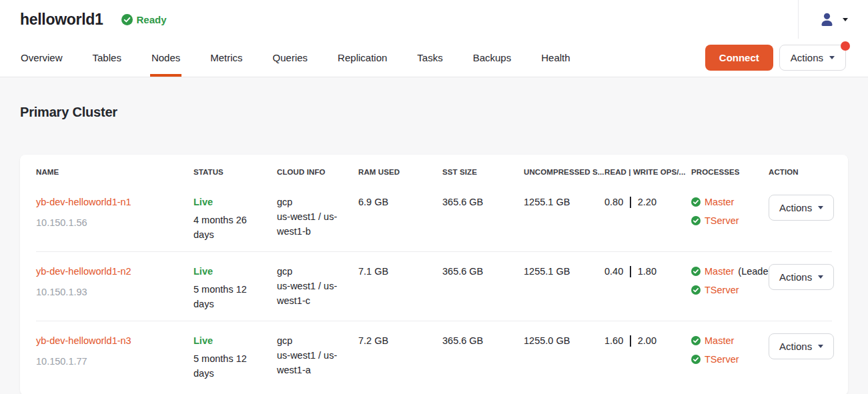 The image size is (868, 394). I want to click on cloud-info-cell: gcp us-west1 / us-west1-a, so click(318, 355).